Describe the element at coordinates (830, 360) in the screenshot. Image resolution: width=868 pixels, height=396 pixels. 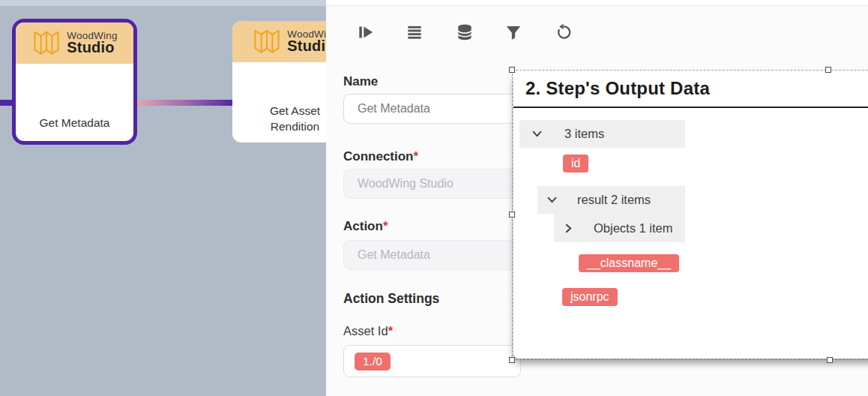
I see `resize-handle-bottom-mid` at that location.